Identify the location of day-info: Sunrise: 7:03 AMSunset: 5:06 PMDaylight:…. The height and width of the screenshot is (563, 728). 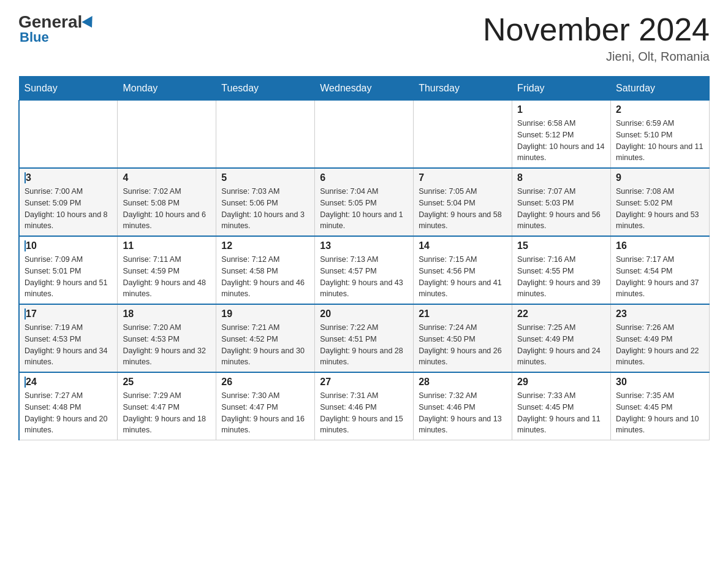
(265, 209).